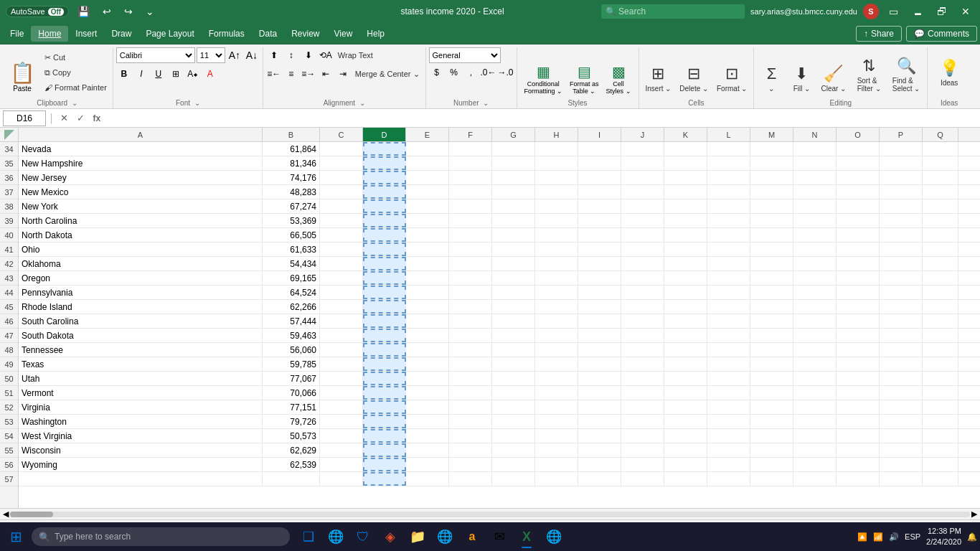 This screenshot has height=551, width=980. What do you see at coordinates (686, 451) in the screenshot?
I see `cell-K55` at bounding box center [686, 451].